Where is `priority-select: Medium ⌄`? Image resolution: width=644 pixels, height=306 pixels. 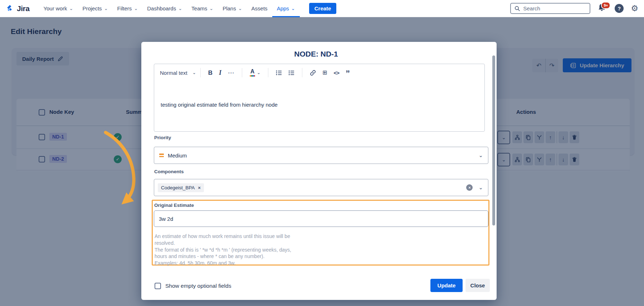 priority-select: Medium ⌄ is located at coordinates (321, 155).